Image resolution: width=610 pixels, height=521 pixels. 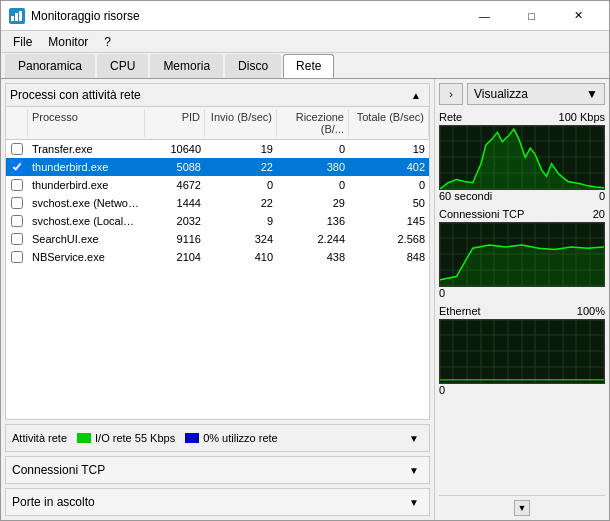 I want to click on row-total: 0, so click(x=389, y=185).